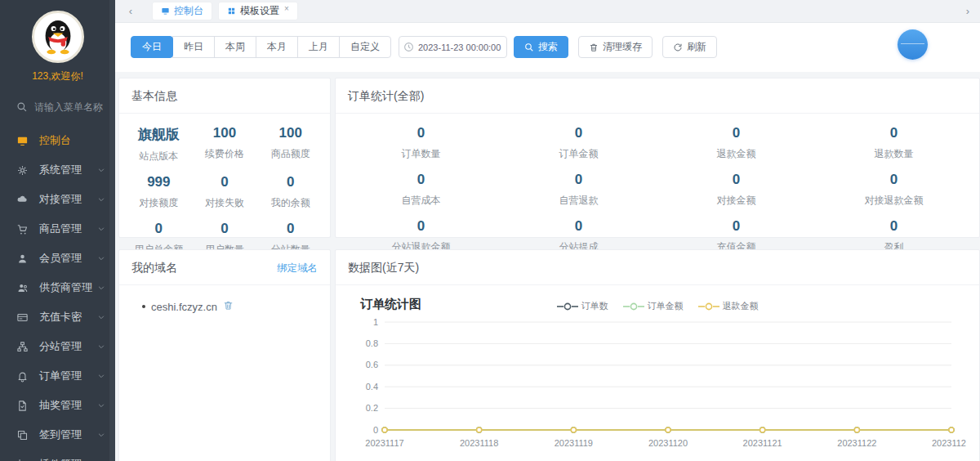 The image size is (980, 461). What do you see at coordinates (189, 11) in the screenshot?
I see `tab-label: 控制台` at bounding box center [189, 11].